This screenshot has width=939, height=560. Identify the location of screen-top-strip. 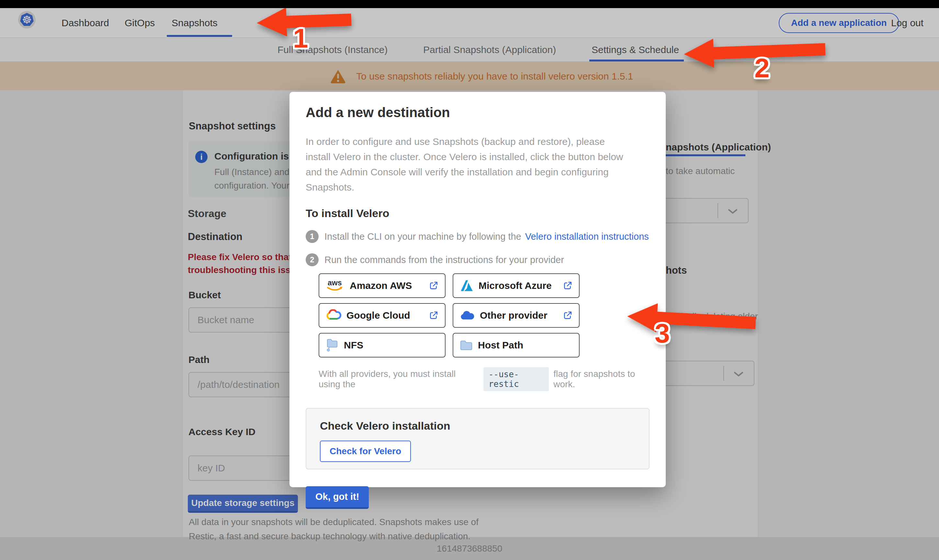
(470, 4).